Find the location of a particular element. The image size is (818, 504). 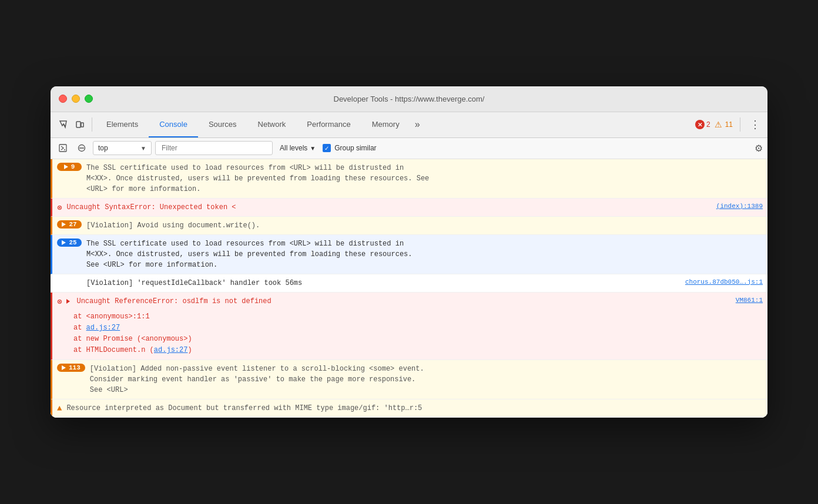

levels-dropdown: All levels ▼ is located at coordinates (297, 148).